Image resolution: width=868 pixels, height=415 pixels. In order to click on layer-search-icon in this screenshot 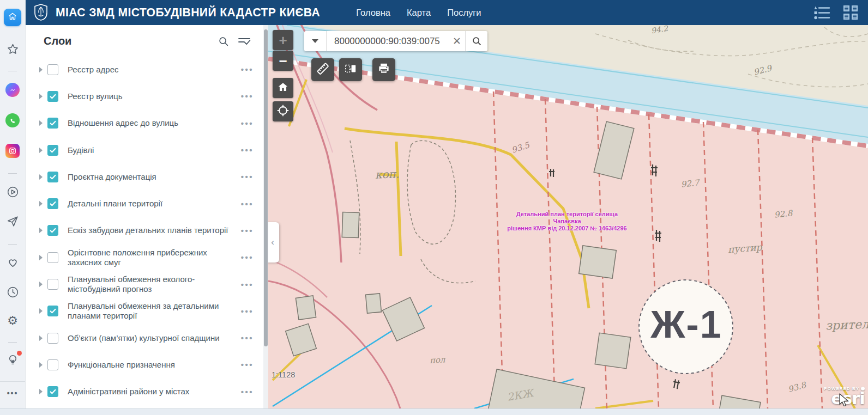, I will do `click(224, 41)`.